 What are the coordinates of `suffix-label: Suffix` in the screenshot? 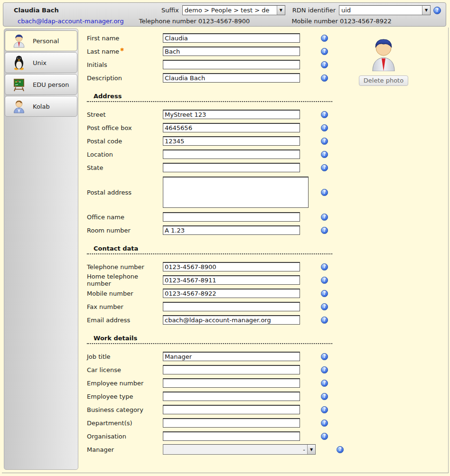 It's located at (170, 10).